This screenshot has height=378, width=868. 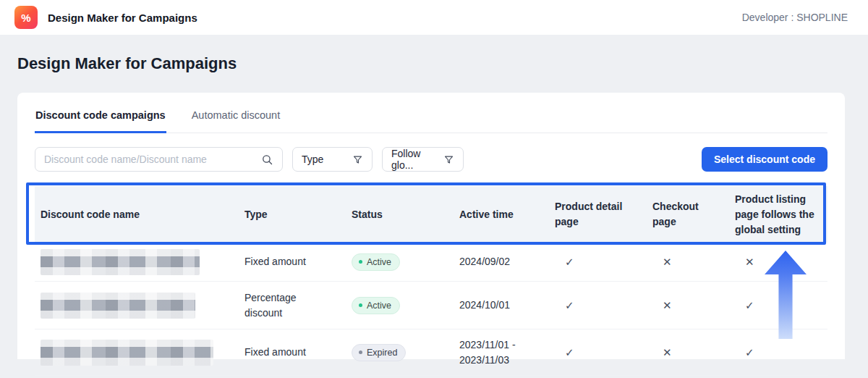 What do you see at coordinates (431, 214) in the screenshot?
I see `table-header-row: Discount code nameTypeStatusActive timeP…` at bounding box center [431, 214].